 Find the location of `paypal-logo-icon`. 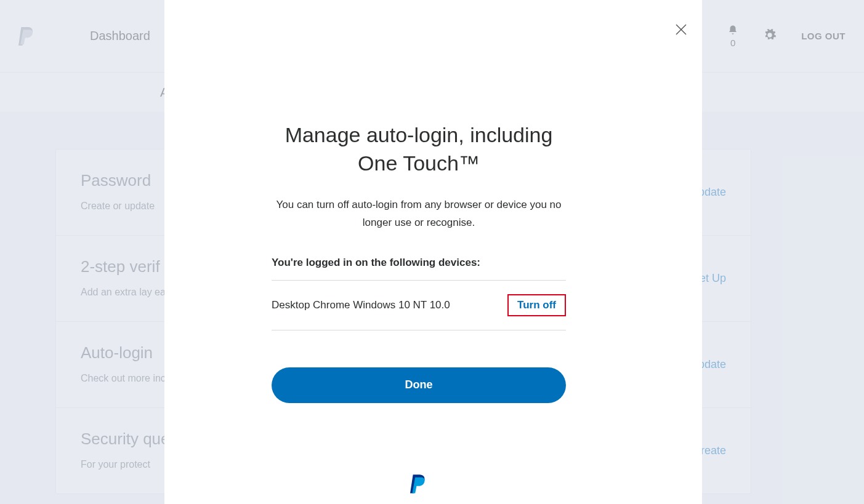

paypal-logo-icon is located at coordinates (419, 484).